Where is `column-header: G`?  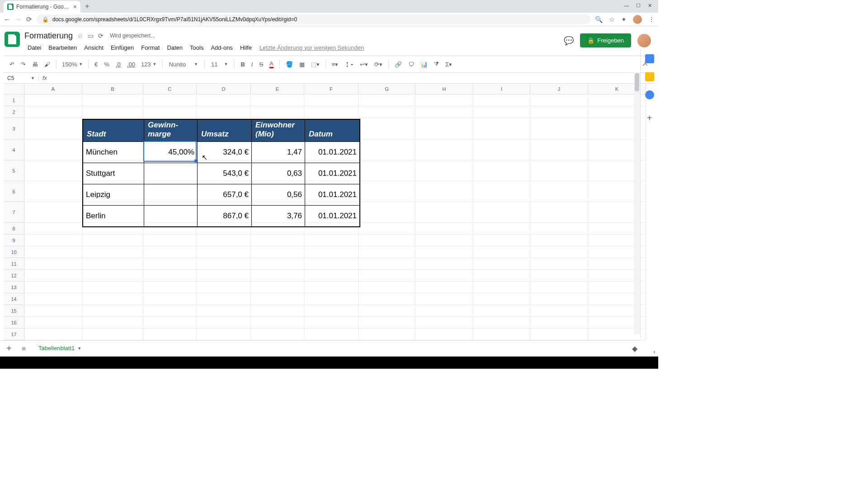 column-header: G is located at coordinates (387, 89).